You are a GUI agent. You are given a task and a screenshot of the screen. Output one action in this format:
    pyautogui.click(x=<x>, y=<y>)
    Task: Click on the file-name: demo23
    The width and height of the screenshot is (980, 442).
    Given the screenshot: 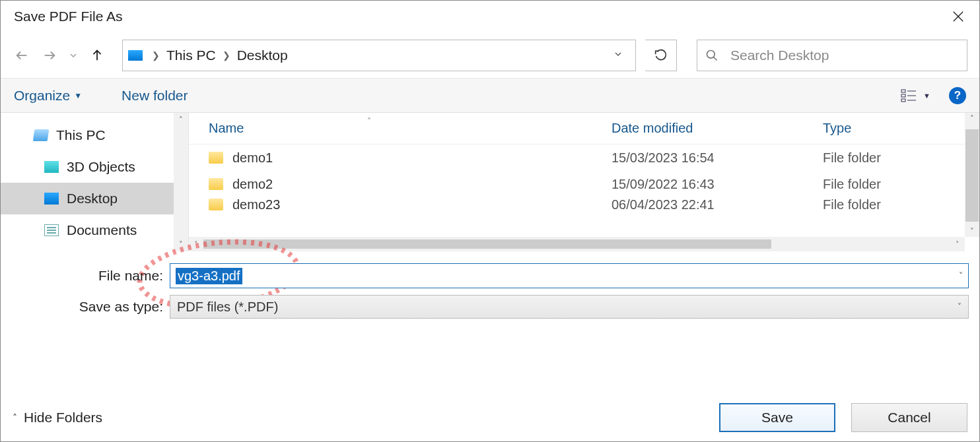 What is the action you would take?
    pyautogui.click(x=256, y=205)
    